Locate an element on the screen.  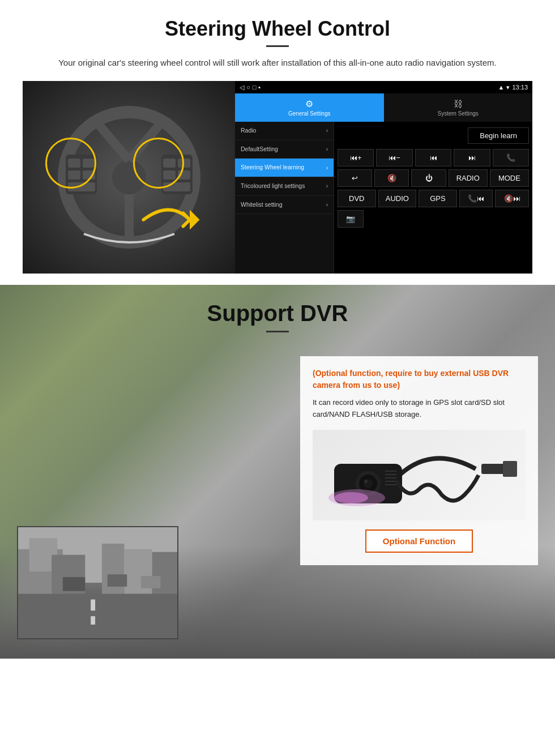
menu-whitelist-label: Whitelist setting is located at coordinates (262, 205).